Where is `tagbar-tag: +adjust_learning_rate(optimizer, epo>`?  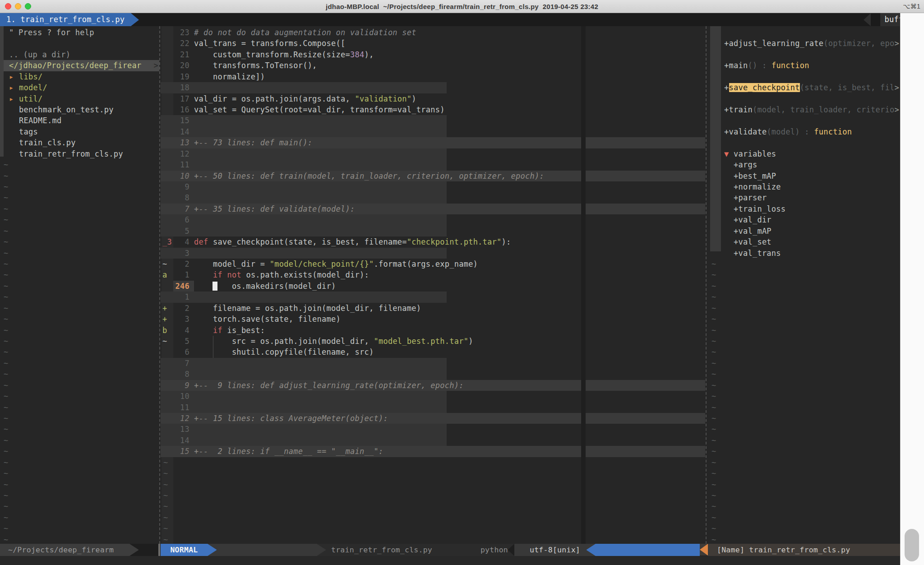 tagbar-tag: +adjust_learning_rate(optimizer, epo> is located at coordinates (803, 43).